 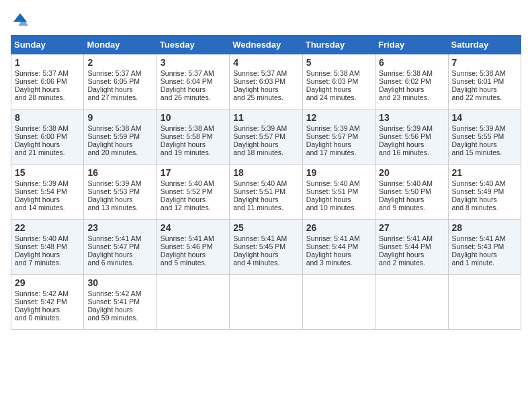 What do you see at coordinates (21, 20) in the screenshot?
I see `logo` at bounding box center [21, 20].